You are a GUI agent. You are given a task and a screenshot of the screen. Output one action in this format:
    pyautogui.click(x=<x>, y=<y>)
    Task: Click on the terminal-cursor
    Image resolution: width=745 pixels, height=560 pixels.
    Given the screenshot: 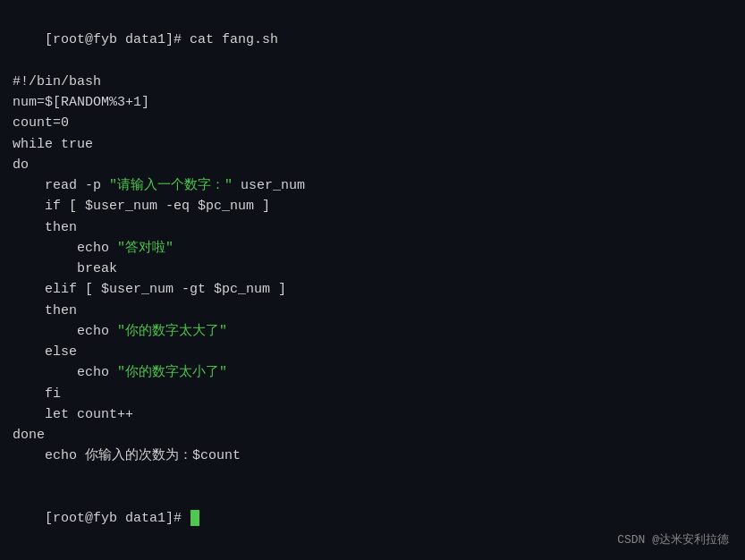 What is the action you would take?
    pyautogui.click(x=195, y=518)
    